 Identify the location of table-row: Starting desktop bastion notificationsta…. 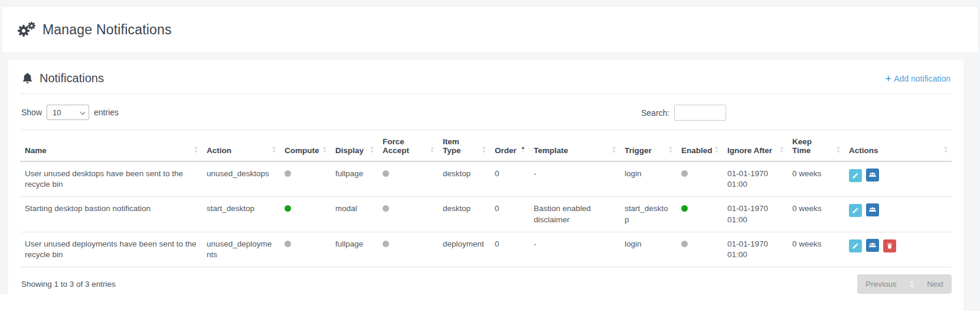
(486, 214).